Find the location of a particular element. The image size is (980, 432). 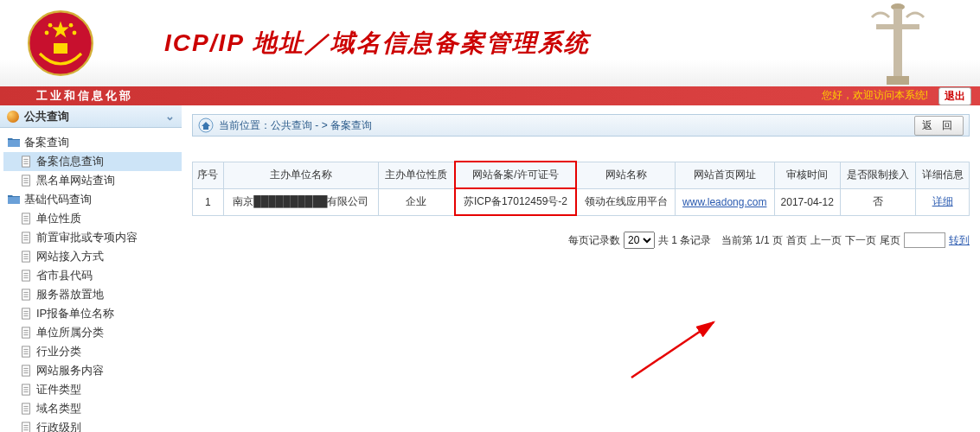

tree-label: 单位所属分类 is located at coordinates (70, 333).